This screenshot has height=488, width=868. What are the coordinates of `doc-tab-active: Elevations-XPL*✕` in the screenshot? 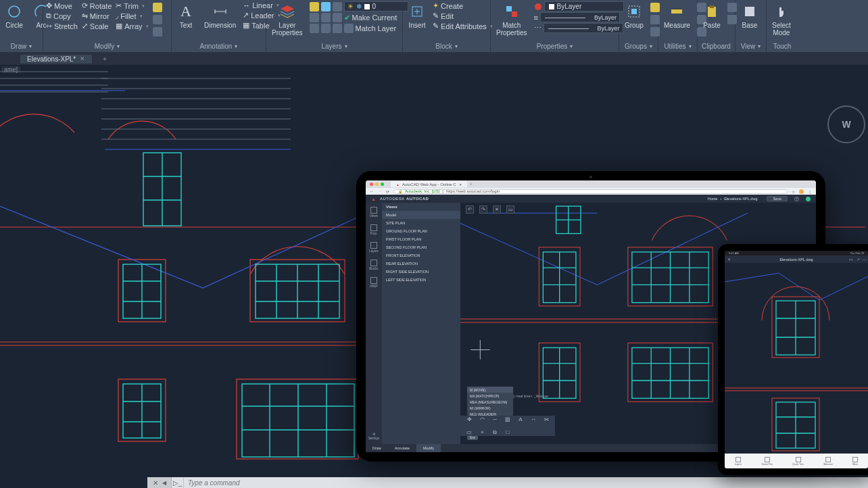 It's located at (56, 59).